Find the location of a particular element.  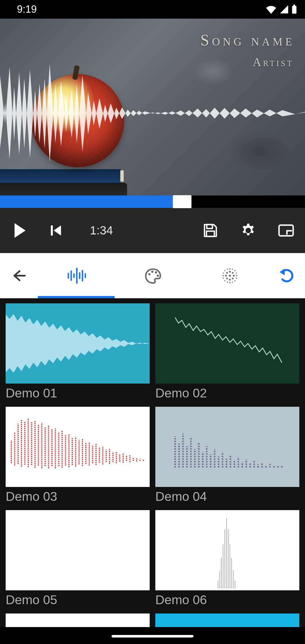

song-title: Song name is located at coordinates (248, 40).